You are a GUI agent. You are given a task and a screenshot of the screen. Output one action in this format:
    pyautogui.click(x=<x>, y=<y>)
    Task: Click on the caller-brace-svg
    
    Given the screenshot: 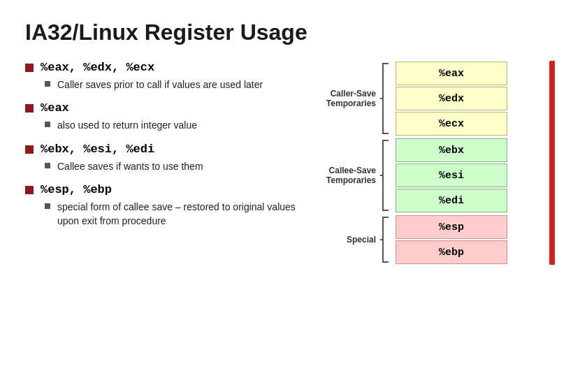 What is the action you would take?
    pyautogui.click(x=385, y=99)
    